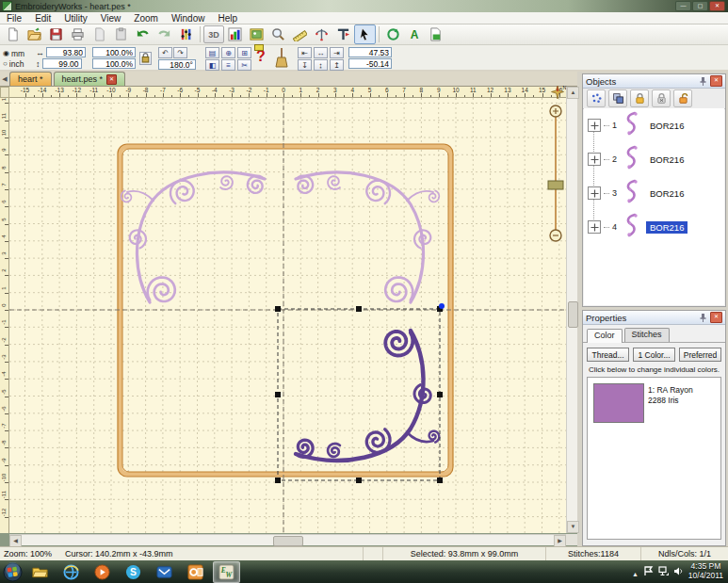 The image size is (728, 583). Describe the element at coordinates (337, 53) in the screenshot. I see `align-right-icon: ⇥` at that location.